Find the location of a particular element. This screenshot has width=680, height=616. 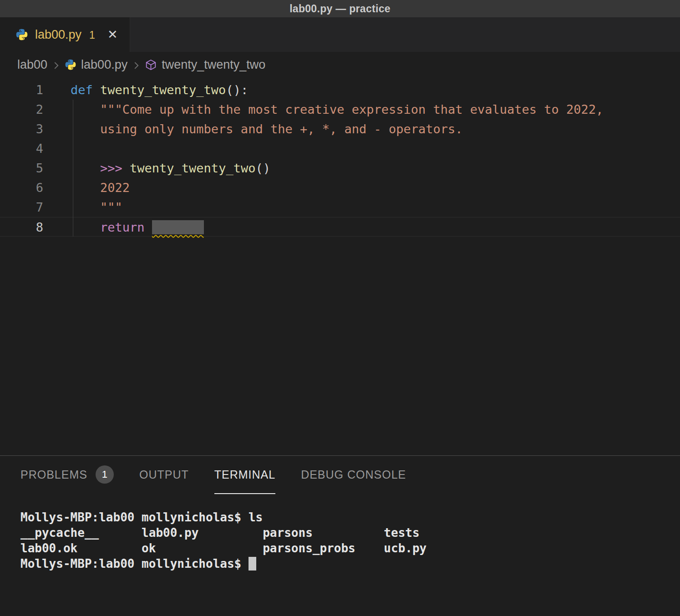

terminal-cursor is located at coordinates (252, 564).